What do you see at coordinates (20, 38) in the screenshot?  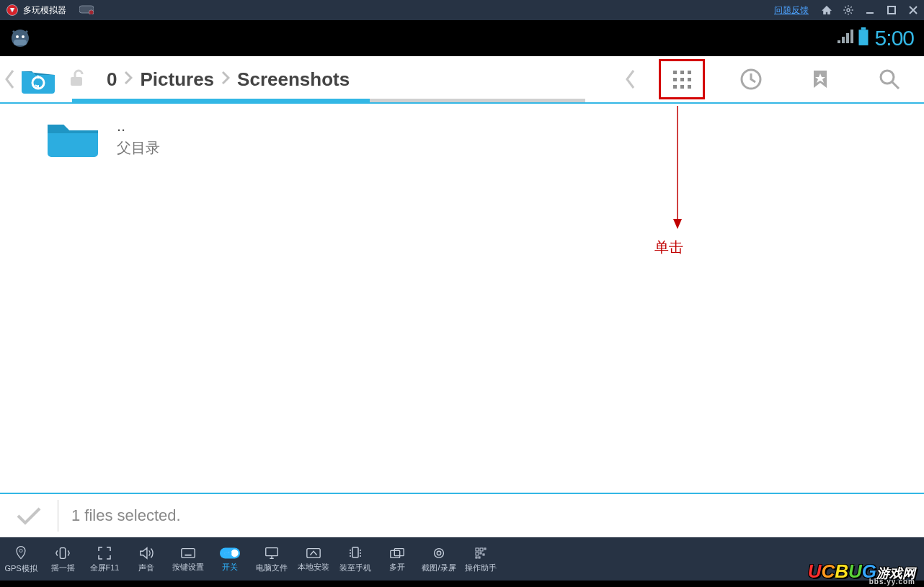 I see `notification-icon` at bounding box center [20, 38].